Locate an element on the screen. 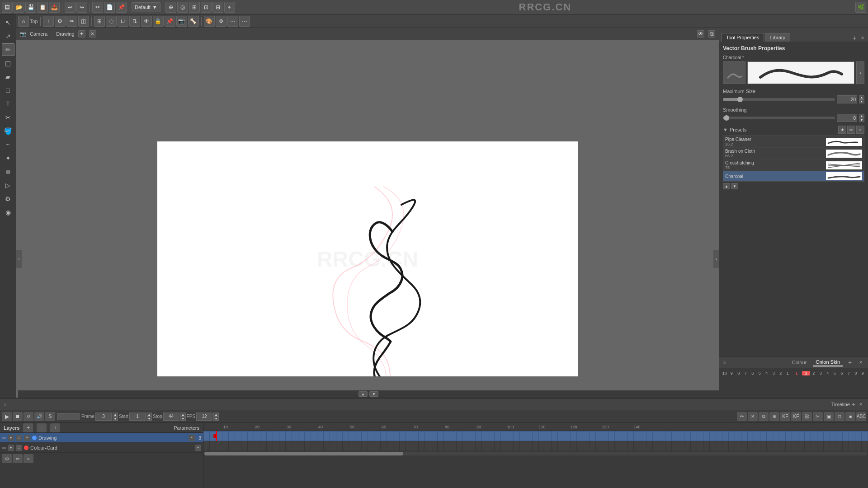 The height and width of the screenshot is (488, 868). grid-icon: ⊞ is located at coordinates (99, 21).